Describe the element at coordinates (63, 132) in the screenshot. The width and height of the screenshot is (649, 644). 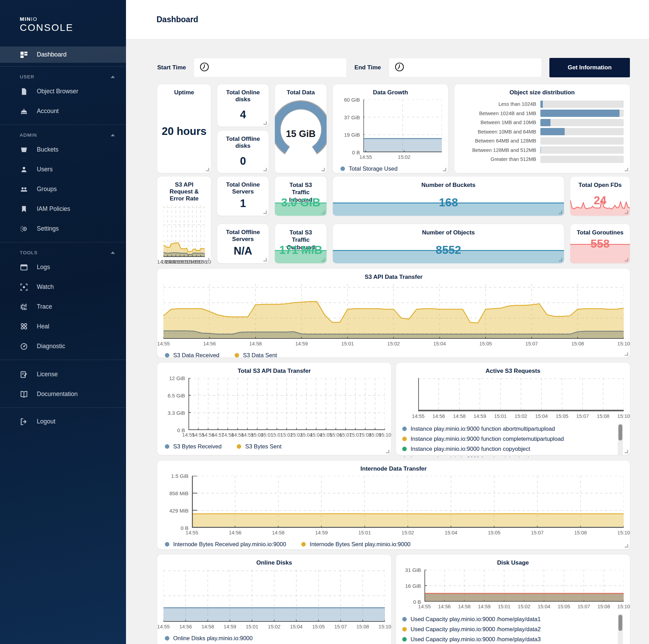
I see `sidebar-section-admin: ADMIN` at that location.